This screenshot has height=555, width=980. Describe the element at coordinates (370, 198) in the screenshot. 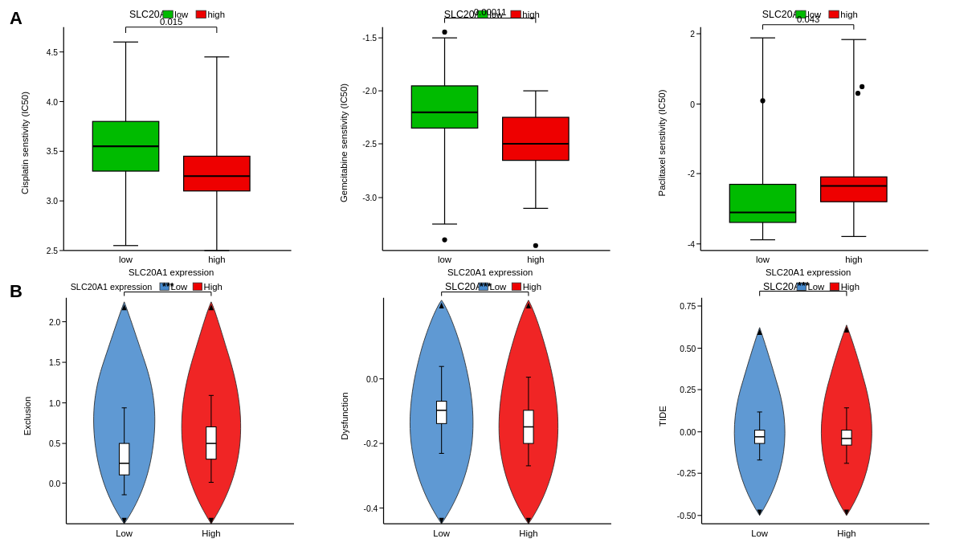

I see `svg-text: -3.0` at that location.